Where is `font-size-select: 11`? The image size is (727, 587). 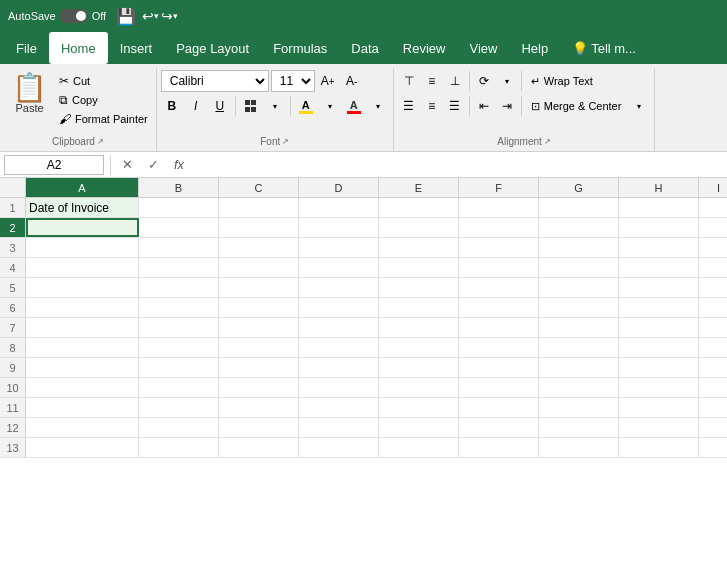 font-size-select: 11 is located at coordinates (293, 81).